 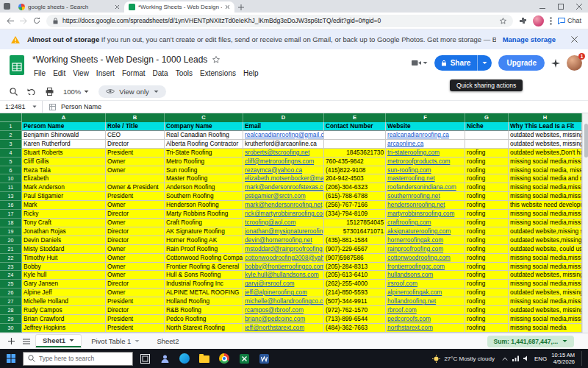 I want to click on cell: missing social media and m, so click(x=545, y=179).